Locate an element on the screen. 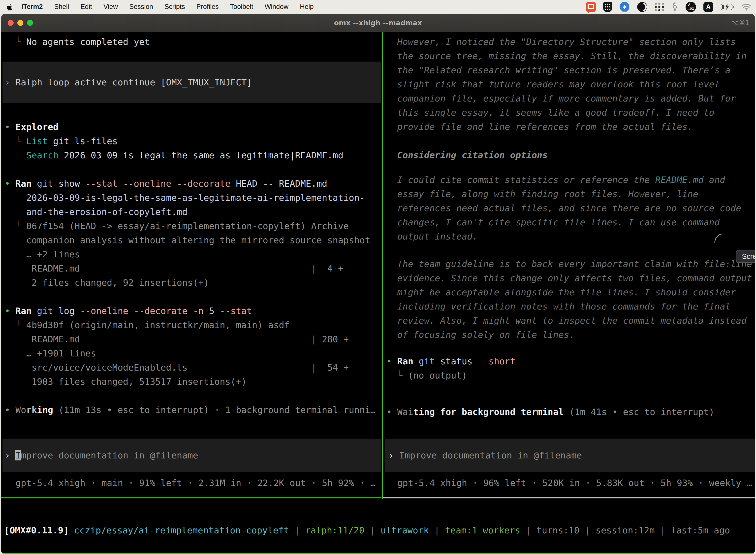 The image size is (756, 554). tmux-host-clock: "MacBook-Pro-44.local" 04:52 31-Mar-26 is located at coordinates (650, 553).